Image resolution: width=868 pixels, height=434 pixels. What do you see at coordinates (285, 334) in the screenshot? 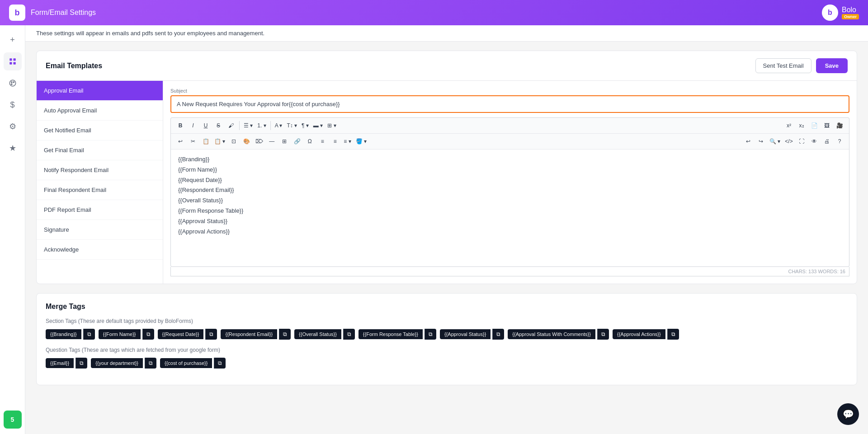
I see `tag-respondent-email-copy: ⧉` at bounding box center [285, 334].